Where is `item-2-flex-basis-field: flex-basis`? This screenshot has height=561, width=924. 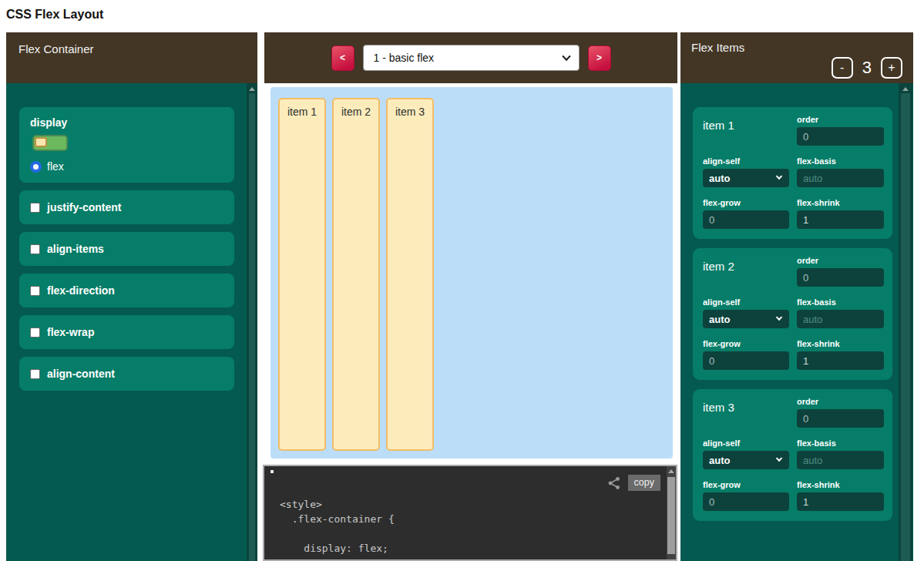
item-2-flex-basis-field: flex-basis is located at coordinates (840, 313).